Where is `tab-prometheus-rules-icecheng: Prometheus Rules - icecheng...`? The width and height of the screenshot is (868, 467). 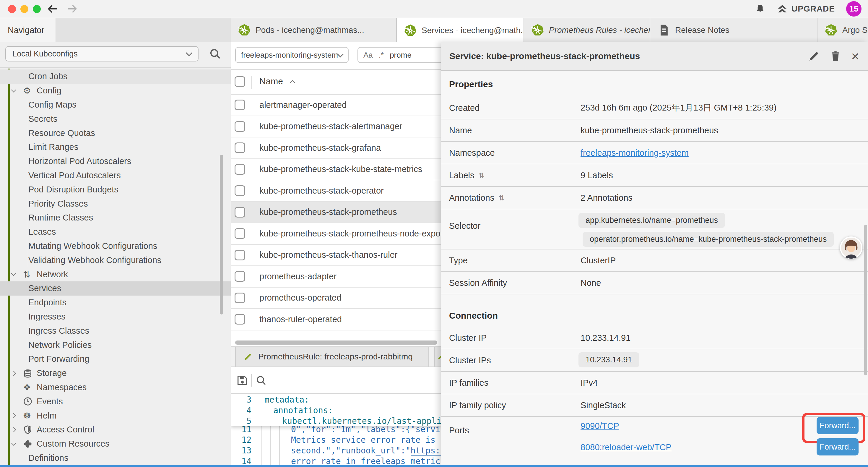
tab-prometheus-rules-icecheng: Prometheus Rules - icecheng... is located at coordinates (587, 30).